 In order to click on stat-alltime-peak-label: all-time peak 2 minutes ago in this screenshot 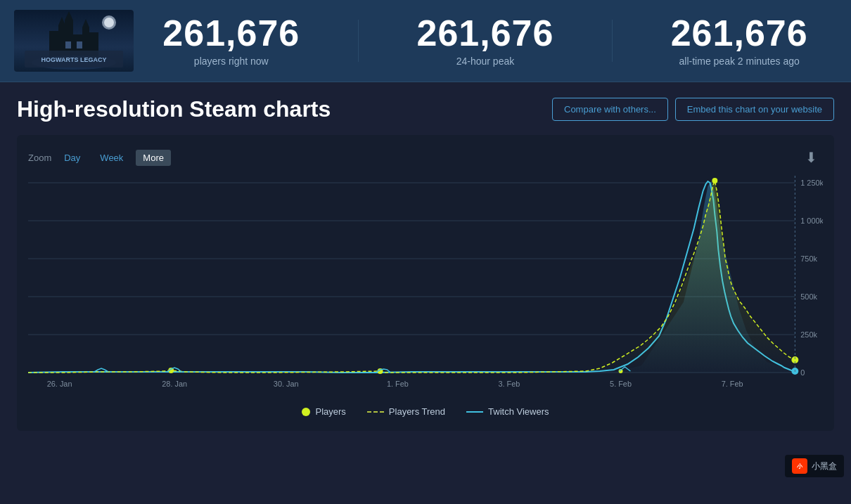, I will do `click(740, 61)`.